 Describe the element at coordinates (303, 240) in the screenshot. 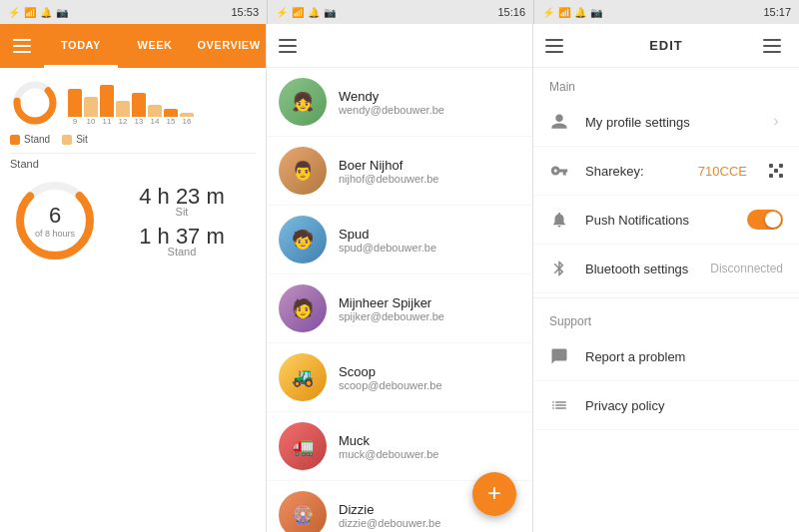

I see `avatar: 🧒` at that location.